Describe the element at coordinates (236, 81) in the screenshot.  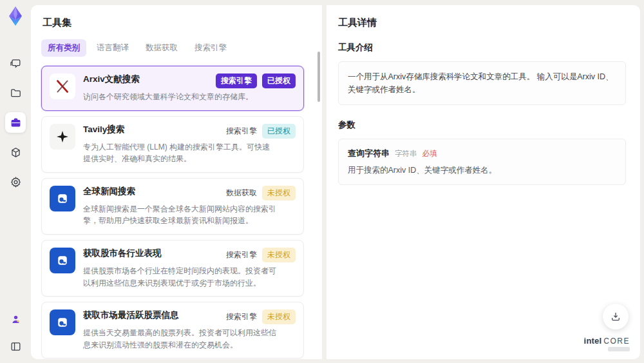
I see `category-badge: 搜索引擎` at that location.